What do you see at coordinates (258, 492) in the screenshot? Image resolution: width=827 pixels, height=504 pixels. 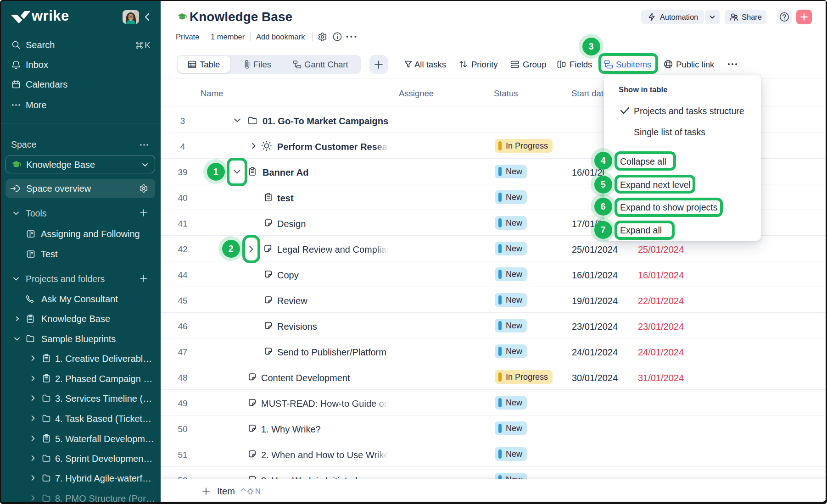 I see `svg-text: N` at bounding box center [258, 492].